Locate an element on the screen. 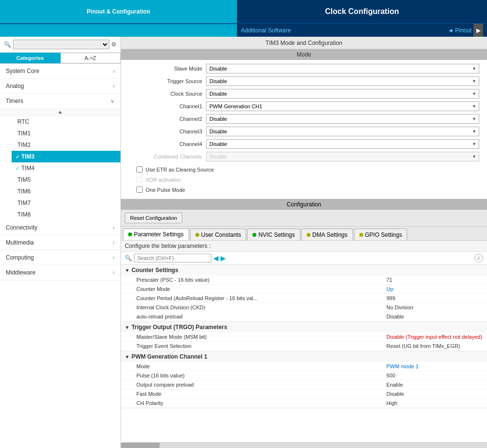 The height and width of the screenshot is (448, 487). combined-channels-select: Disable is located at coordinates (342, 157).